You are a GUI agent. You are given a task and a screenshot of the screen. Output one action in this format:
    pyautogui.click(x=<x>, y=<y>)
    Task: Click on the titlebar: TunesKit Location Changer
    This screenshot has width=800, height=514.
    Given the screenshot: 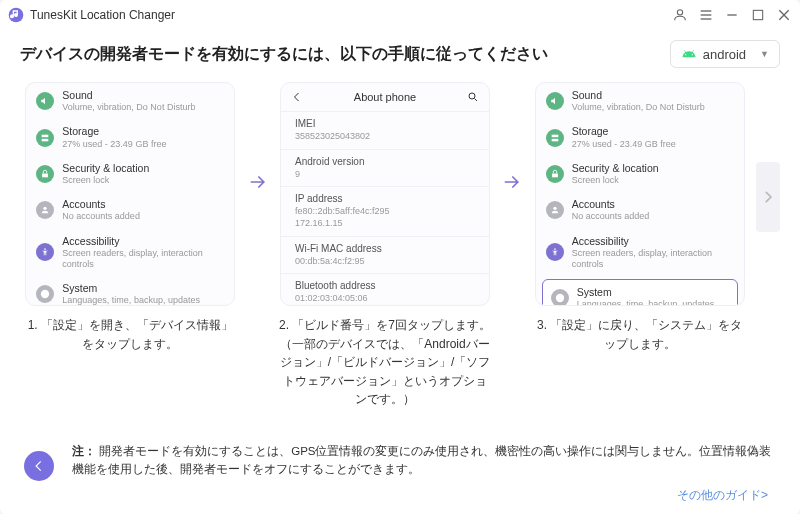 What is the action you would take?
    pyautogui.click(x=400, y=15)
    